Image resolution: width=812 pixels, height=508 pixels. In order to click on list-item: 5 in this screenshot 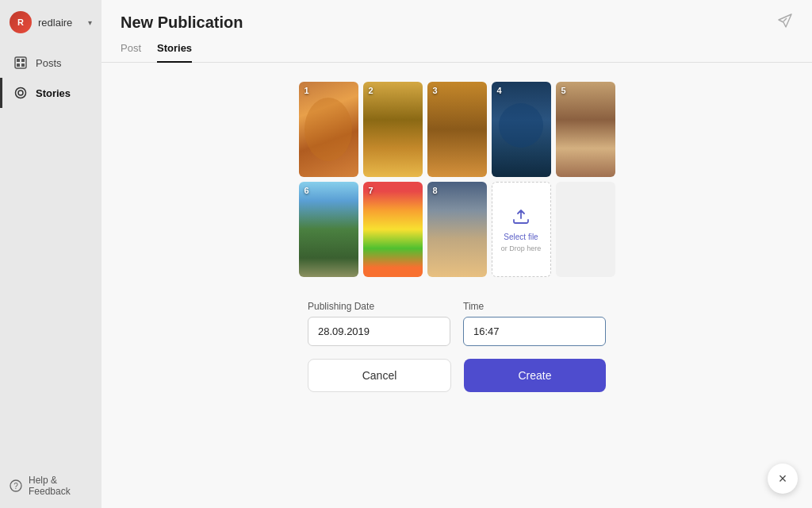, I will do `click(585, 129)`.